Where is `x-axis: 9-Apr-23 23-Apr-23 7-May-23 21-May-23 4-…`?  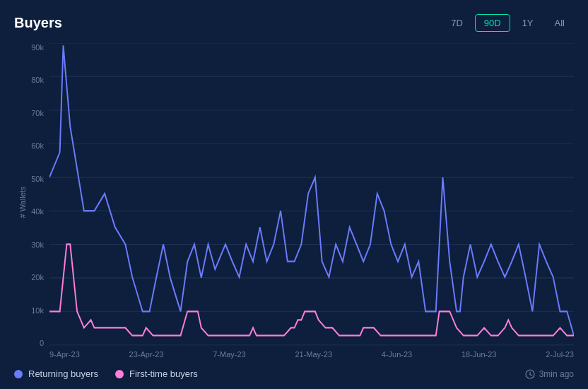
x-axis: 9-Apr-23 23-Apr-23 7-May-23 21-May-23 4-… is located at coordinates (312, 354).